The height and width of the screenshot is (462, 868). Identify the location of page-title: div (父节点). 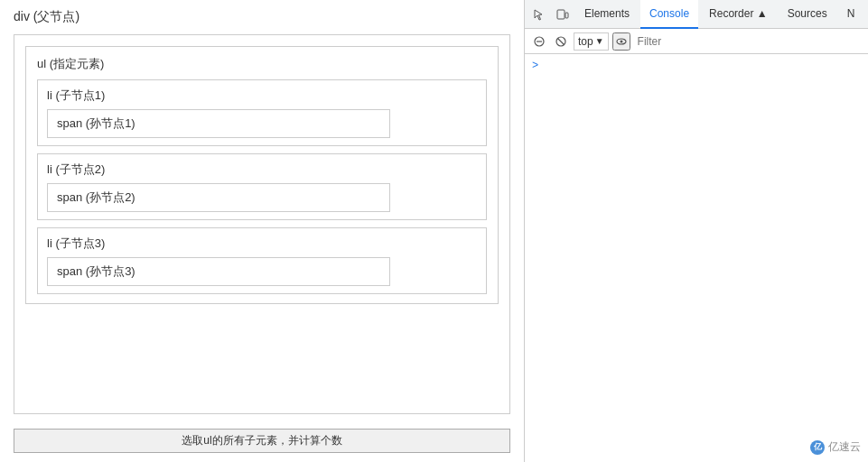
(262, 17).